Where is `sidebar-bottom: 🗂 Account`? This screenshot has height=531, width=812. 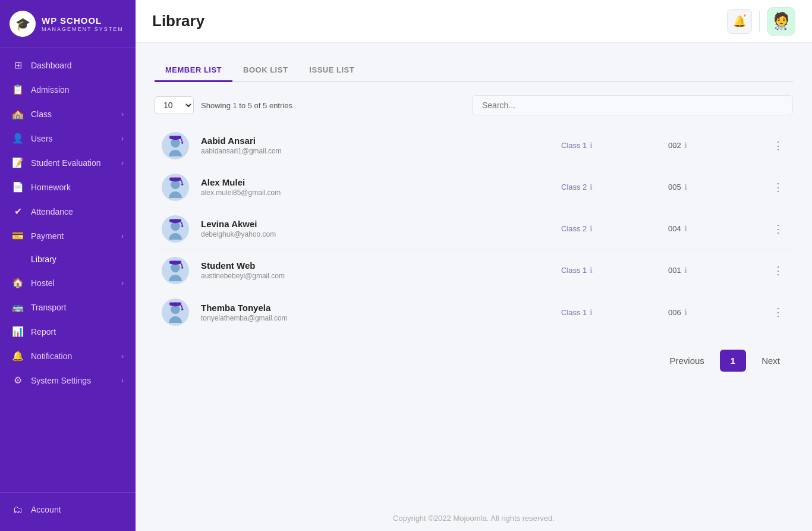
sidebar-bottom: 🗂 Account is located at coordinates (68, 511).